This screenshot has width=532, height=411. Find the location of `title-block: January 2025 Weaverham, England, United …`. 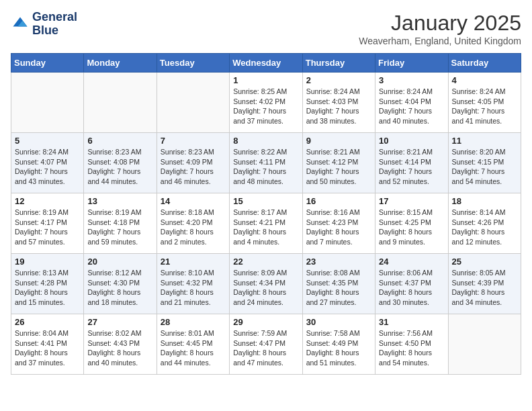

title-block: January 2025 Weaverham, England, United … is located at coordinates (440, 28).